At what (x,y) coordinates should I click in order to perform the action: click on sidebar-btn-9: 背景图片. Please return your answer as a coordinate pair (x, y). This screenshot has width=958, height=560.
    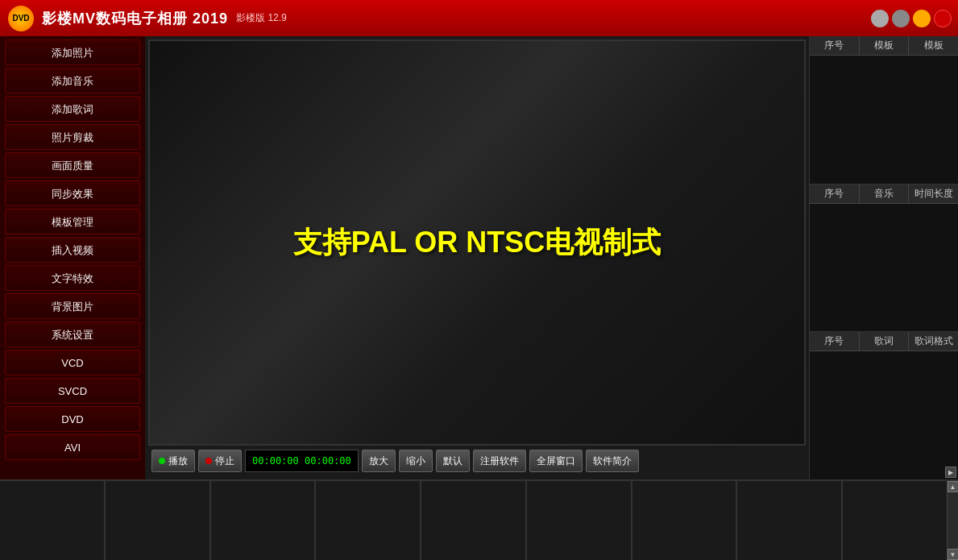
    Looking at the image, I should click on (73, 306).